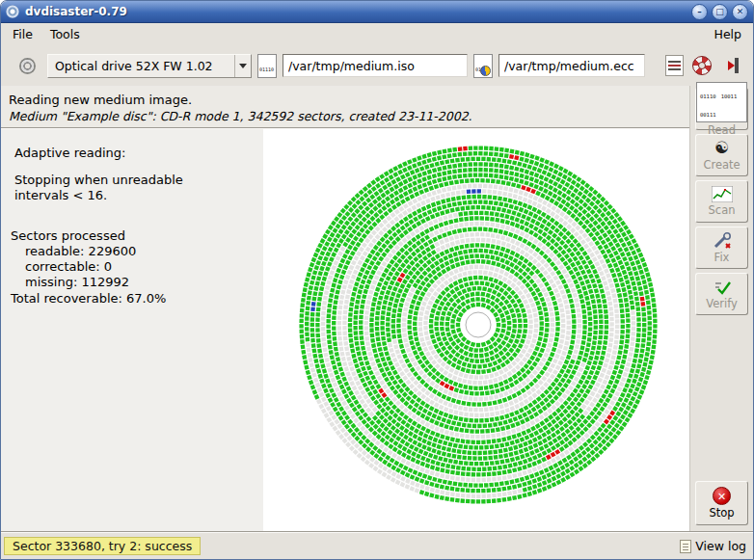  What do you see at coordinates (345, 97) in the screenshot?
I see `status-line-1: Reading new medium image.` at bounding box center [345, 97].